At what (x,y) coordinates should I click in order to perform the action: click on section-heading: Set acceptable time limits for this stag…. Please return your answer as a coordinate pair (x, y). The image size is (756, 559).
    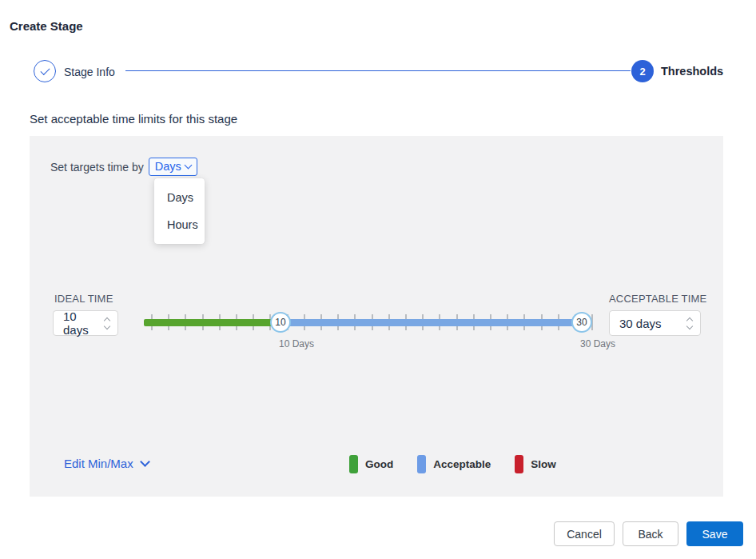
    Looking at the image, I should click on (133, 118).